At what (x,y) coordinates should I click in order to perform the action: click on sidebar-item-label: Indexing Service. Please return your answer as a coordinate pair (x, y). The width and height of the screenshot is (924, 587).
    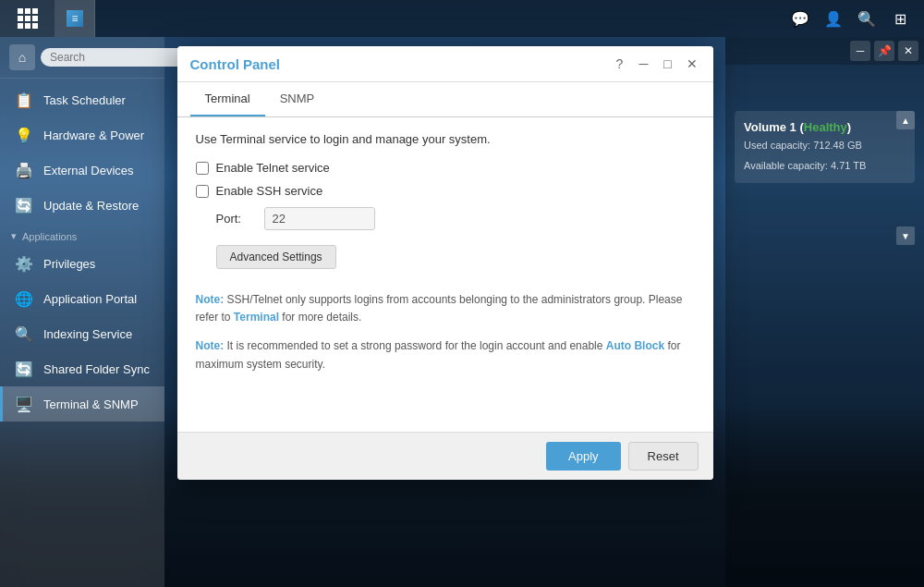
    Looking at the image, I should click on (88, 335).